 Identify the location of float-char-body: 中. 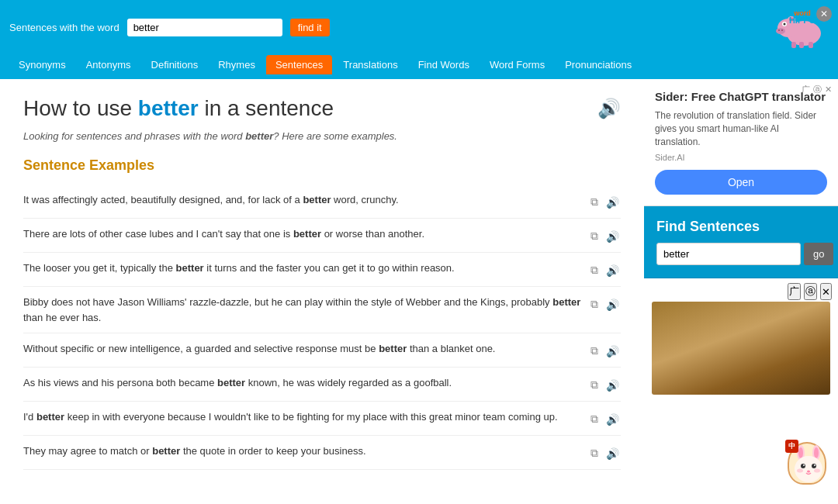
(807, 464).